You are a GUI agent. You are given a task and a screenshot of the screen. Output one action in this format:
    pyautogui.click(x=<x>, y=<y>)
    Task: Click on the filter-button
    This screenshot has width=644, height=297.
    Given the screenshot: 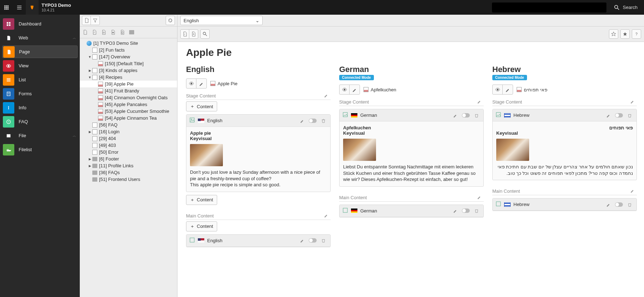 What is the action you would take?
    pyautogui.click(x=95, y=20)
    